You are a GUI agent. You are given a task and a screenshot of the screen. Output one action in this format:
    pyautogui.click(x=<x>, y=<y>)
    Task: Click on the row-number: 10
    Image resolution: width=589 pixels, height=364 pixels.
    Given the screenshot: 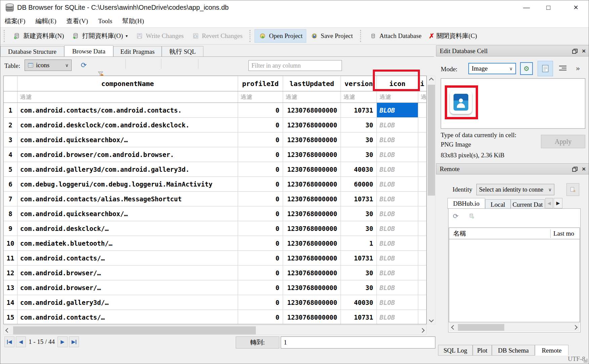 What is the action you would take?
    pyautogui.click(x=11, y=243)
    